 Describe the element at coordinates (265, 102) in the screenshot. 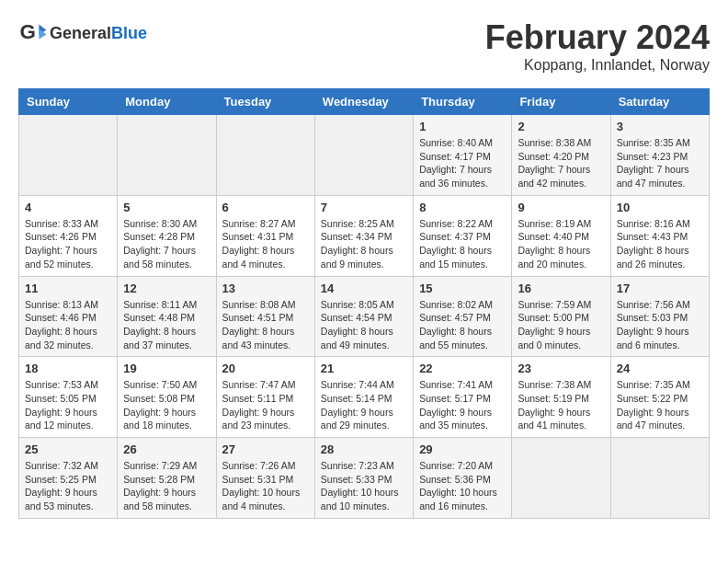

I see `weekday-header-tuesday: Tuesday` at that location.